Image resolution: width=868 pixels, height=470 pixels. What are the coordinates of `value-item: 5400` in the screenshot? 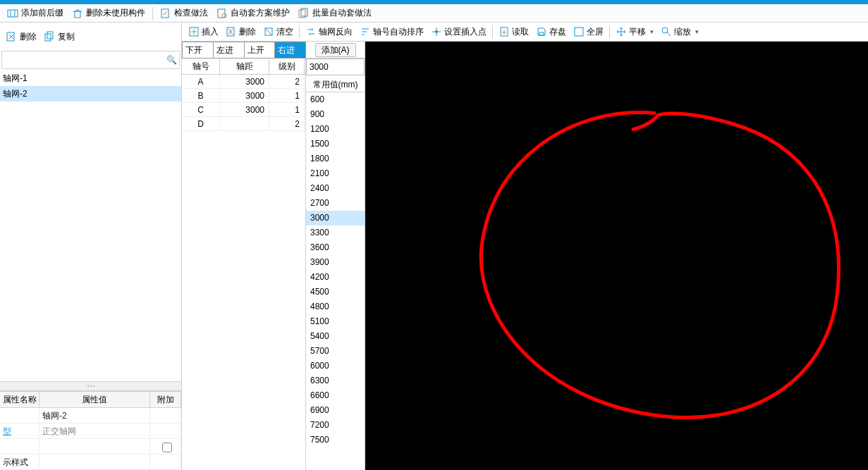 It's located at (336, 337).